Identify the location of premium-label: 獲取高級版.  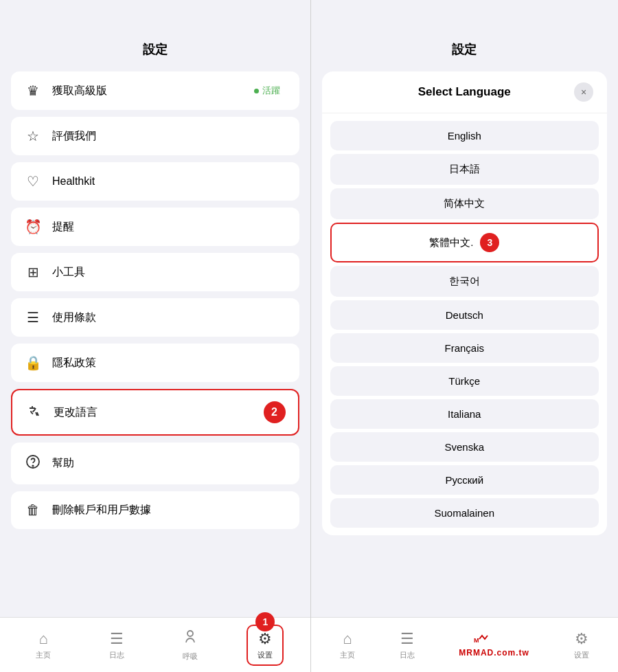
(80, 91).